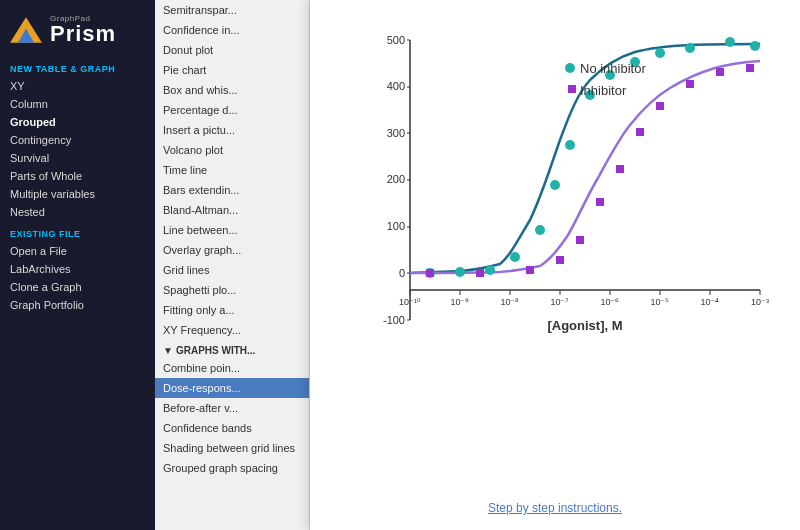 This screenshot has width=800, height=530. What do you see at coordinates (232, 110) in the screenshot?
I see `menu-percentage: Percentage d...` at bounding box center [232, 110].